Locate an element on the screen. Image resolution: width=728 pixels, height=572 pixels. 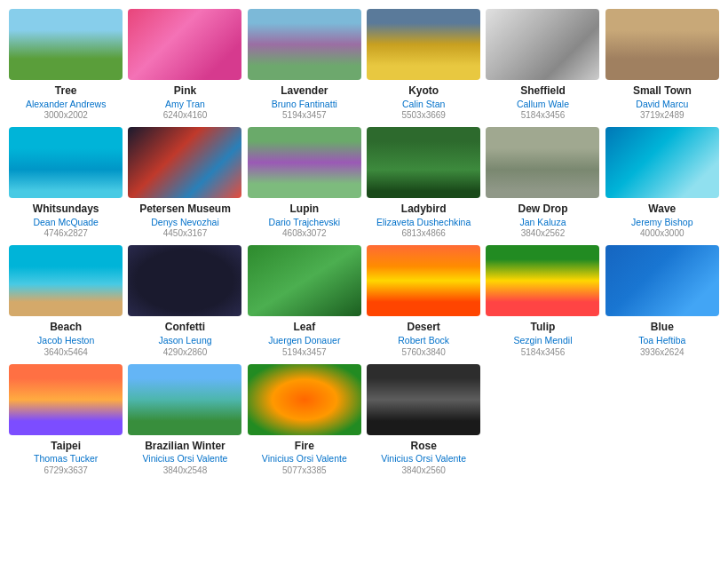
grid-item-dewdrop: Dew Drop Jan Kaluza 3840x2562 is located at coordinates (542, 183).